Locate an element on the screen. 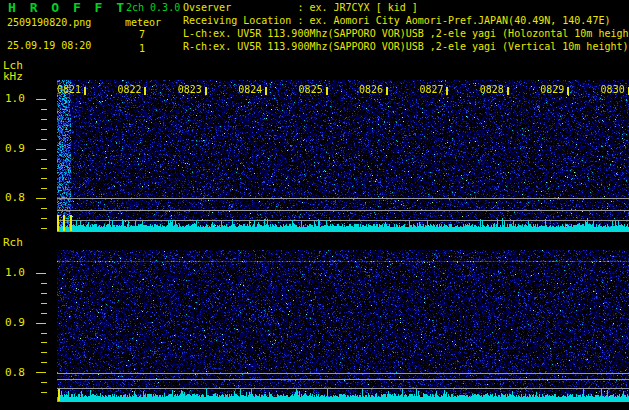 The image size is (629, 410). time-label-0825: 0825 is located at coordinates (311, 90).